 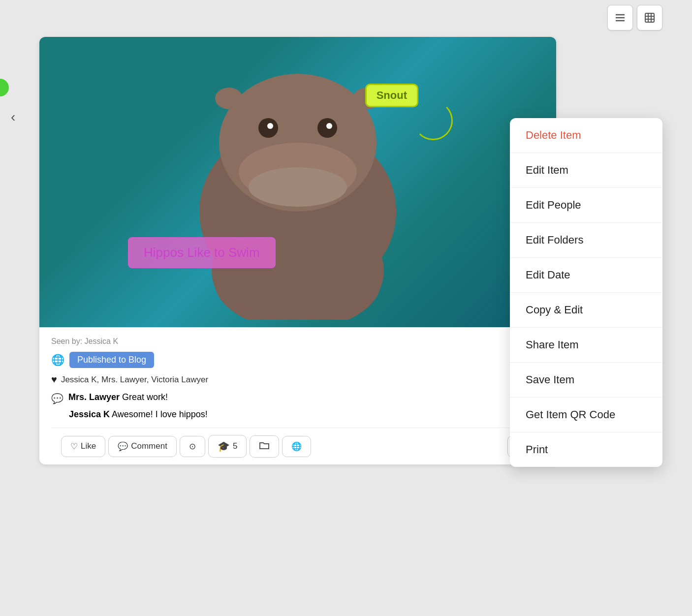 What do you see at coordinates (586, 170) in the screenshot?
I see `menu-item-edit-item: Edit Item` at bounding box center [586, 170].